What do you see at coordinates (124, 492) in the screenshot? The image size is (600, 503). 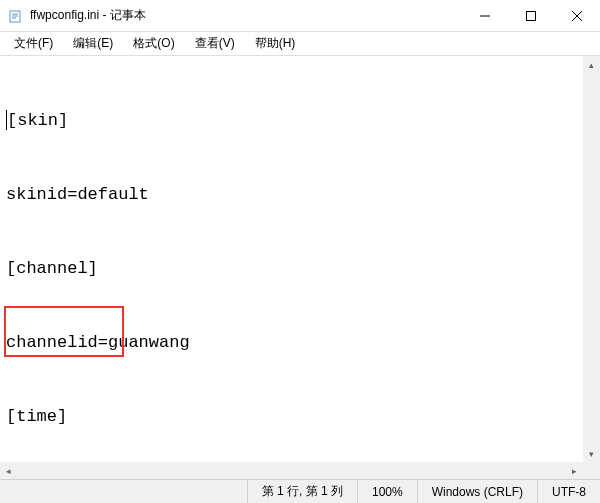 I see `status-spacer` at bounding box center [124, 492].